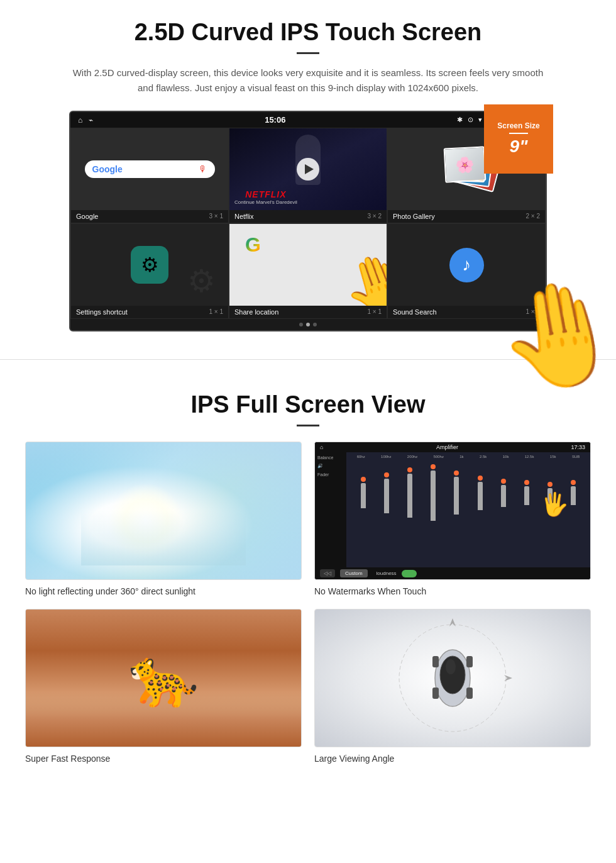 This screenshot has height=863, width=616. What do you see at coordinates (308, 312) in the screenshot?
I see `share-label: Share location 1 × 1` at bounding box center [308, 312].